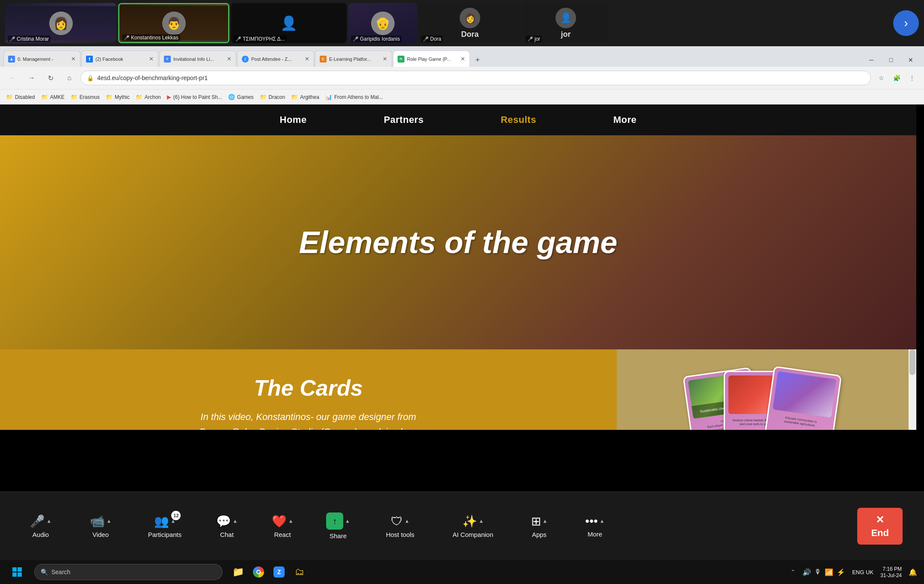  Describe the element at coordinates (53, 97) in the screenshot. I see `bookmark-amke: 📁 AMKE` at that location.